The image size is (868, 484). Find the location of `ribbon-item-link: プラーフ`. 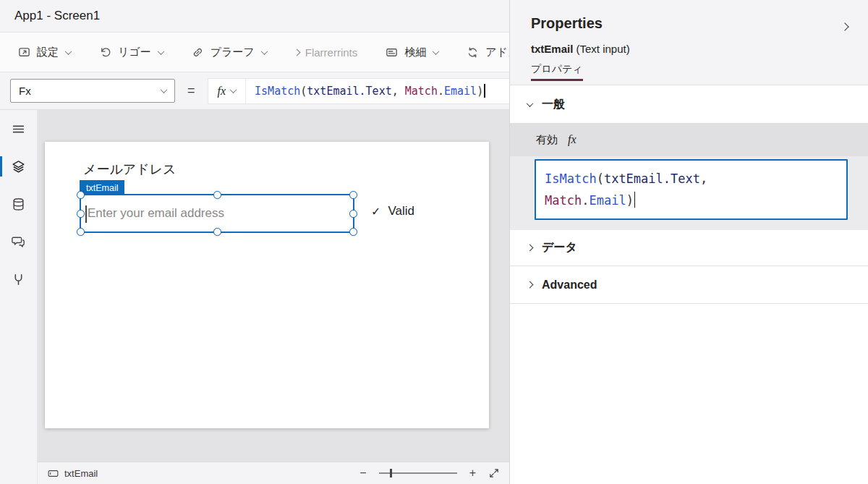

ribbon-item-link: プラーフ is located at coordinates (229, 52).